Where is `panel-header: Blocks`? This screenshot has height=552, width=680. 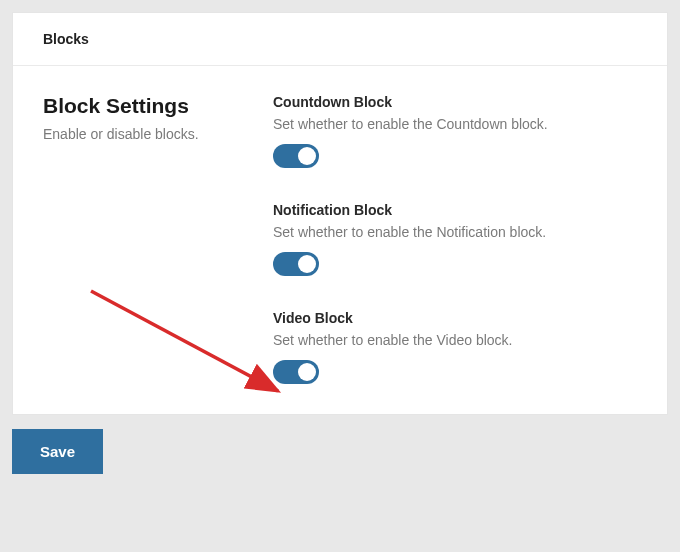
panel-header: Blocks is located at coordinates (340, 40).